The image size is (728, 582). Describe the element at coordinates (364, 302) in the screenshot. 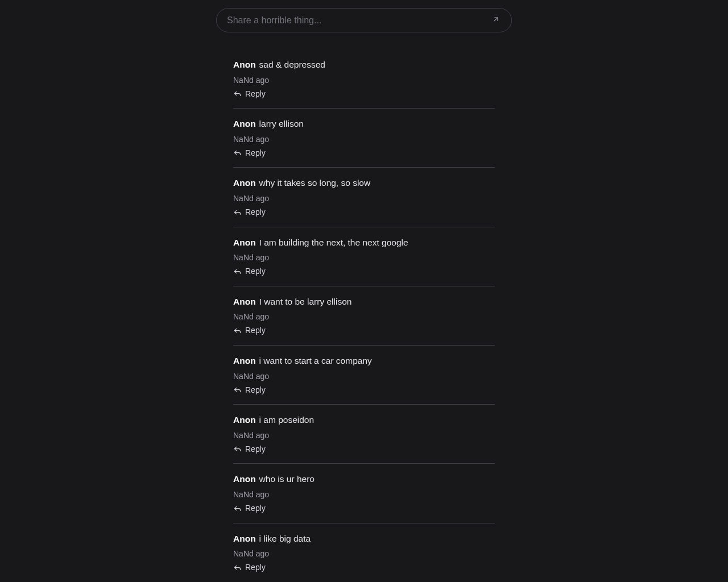

I see `post-header: AnonI want to be larry ellison` at that location.